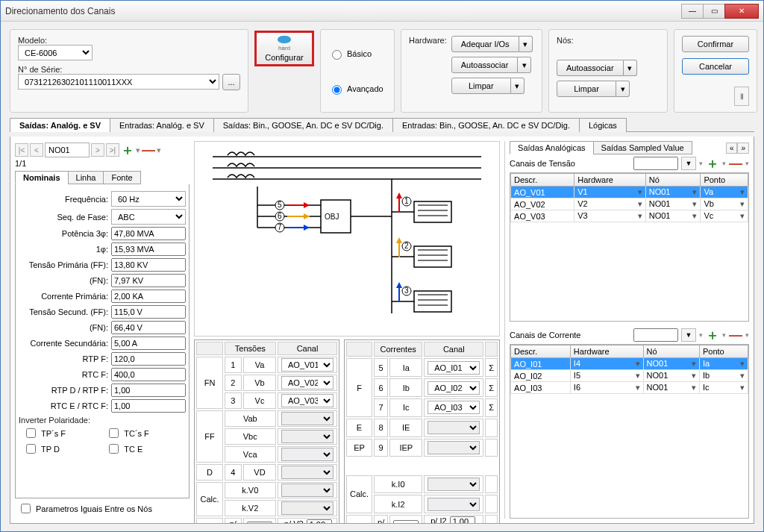  What do you see at coordinates (307, 401) in the screenshot?
I see `vc-canal: AO_V03` at bounding box center [307, 401].